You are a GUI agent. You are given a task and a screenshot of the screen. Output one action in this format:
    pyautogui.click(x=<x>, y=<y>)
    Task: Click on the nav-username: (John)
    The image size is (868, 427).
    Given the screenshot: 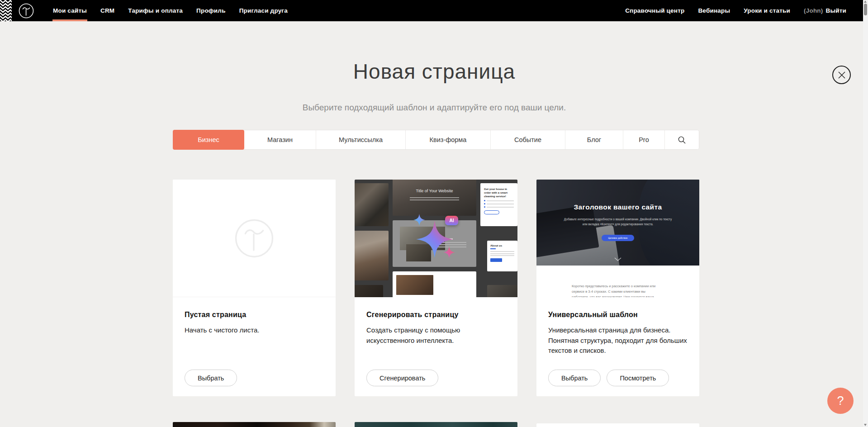 What is the action you would take?
    pyautogui.click(x=813, y=11)
    